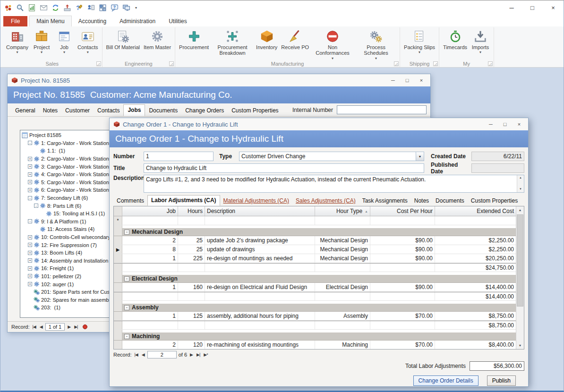 This screenshot has height=392, width=564. What do you see at coordinates (65, 237) in the screenshot?
I see `tree-node: +10: Controls-Cell w/secondary` at bounding box center [65, 237].